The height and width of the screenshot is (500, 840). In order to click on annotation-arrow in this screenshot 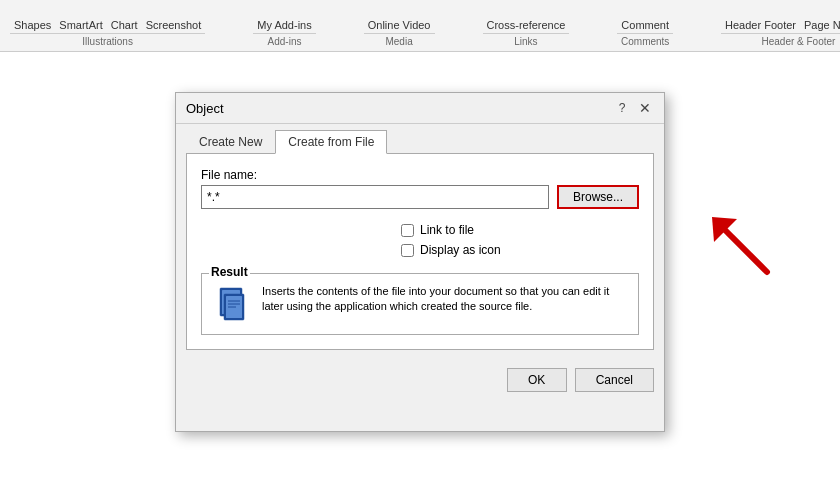, I will do `click(742, 247)`.